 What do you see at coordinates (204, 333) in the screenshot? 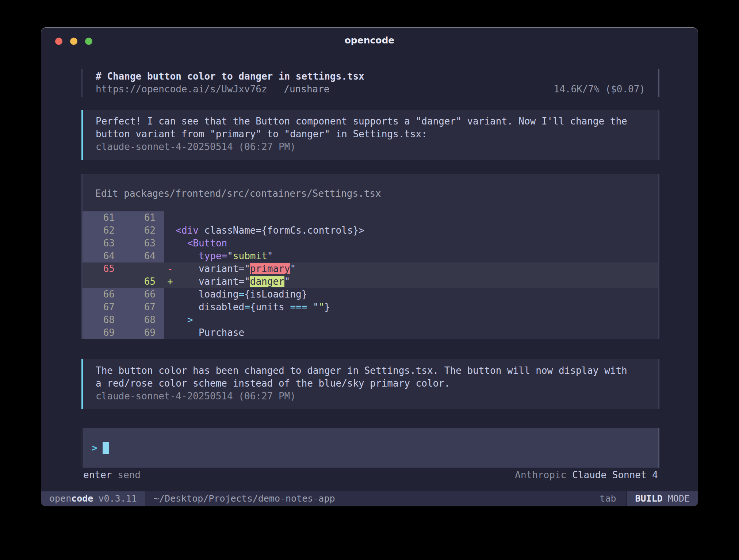
I see `code-token: Purchase` at bounding box center [204, 333].